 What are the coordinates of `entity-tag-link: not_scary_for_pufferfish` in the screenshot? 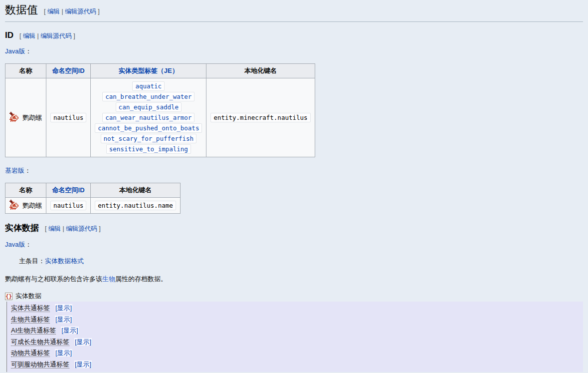 It's located at (149, 139).